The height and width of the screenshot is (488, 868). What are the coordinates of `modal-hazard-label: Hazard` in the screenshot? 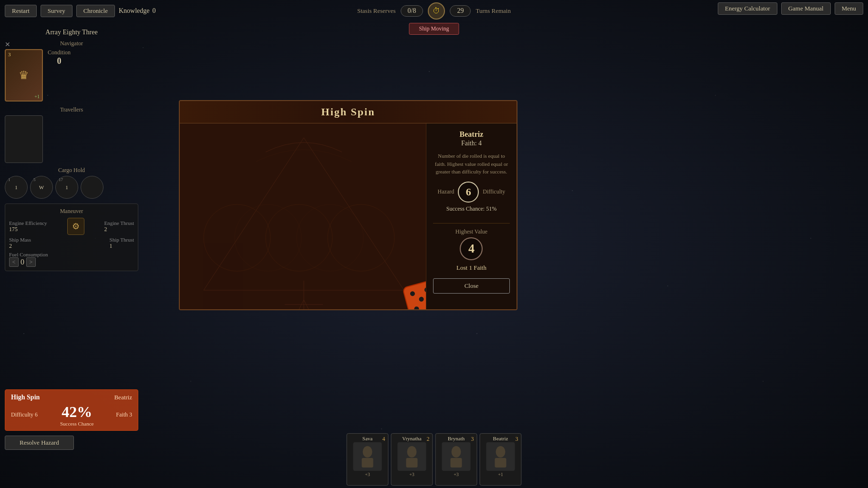 It's located at (446, 192).